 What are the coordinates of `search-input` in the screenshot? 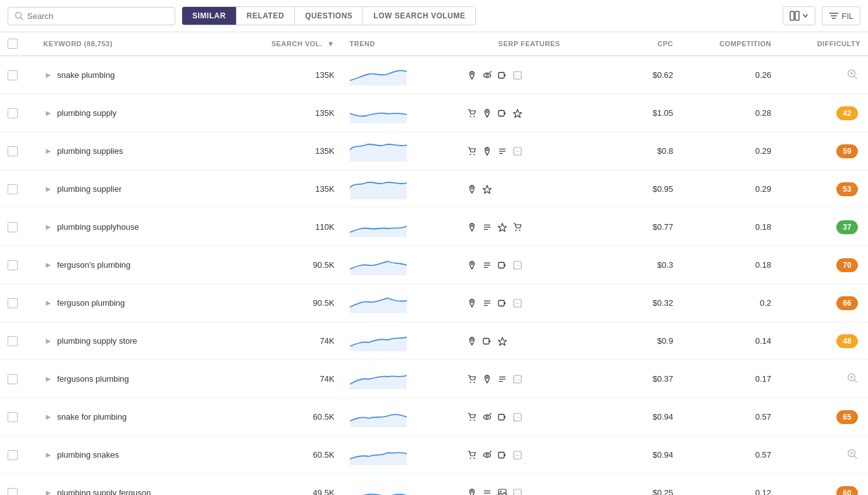 It's located at (97, 16).